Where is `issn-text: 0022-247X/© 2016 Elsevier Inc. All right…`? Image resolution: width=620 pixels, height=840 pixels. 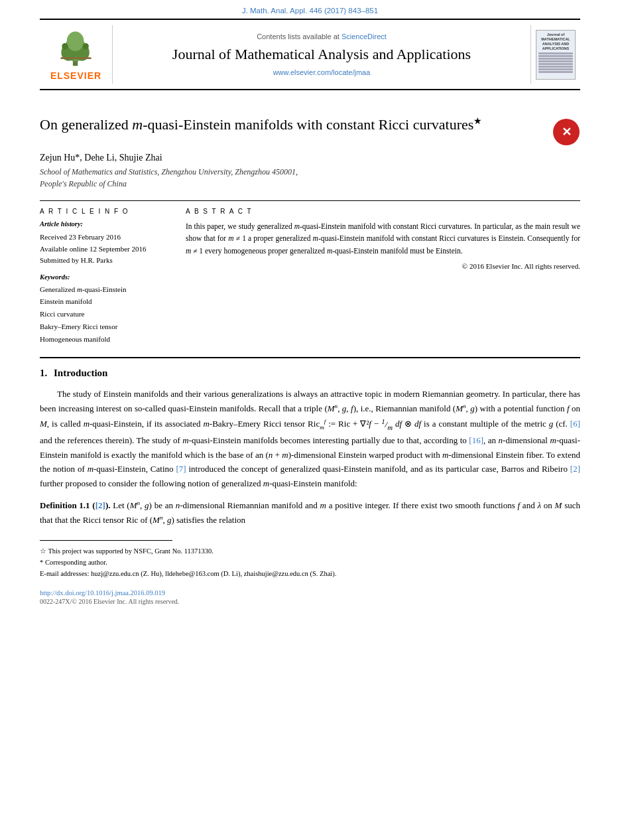 issn-text: 0022-247X/© 2016 Elsevier Inc. All right… is located at coordinates (310, 601).